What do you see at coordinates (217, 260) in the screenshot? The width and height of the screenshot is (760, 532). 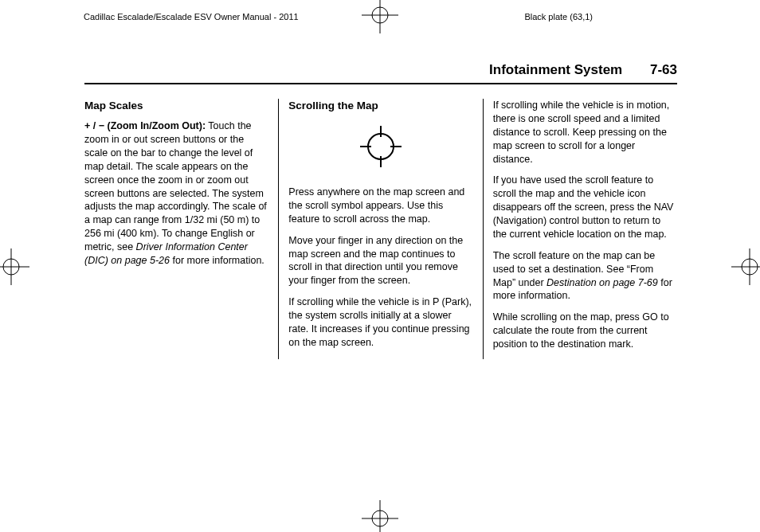 I see `map-scales-tail: for more information.` at bounding box center [217, 260].